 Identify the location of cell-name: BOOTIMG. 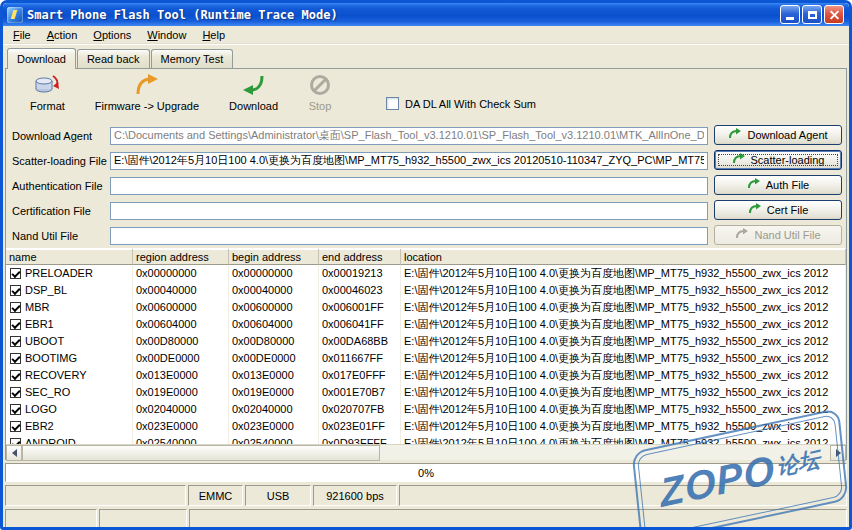
(51, 358).